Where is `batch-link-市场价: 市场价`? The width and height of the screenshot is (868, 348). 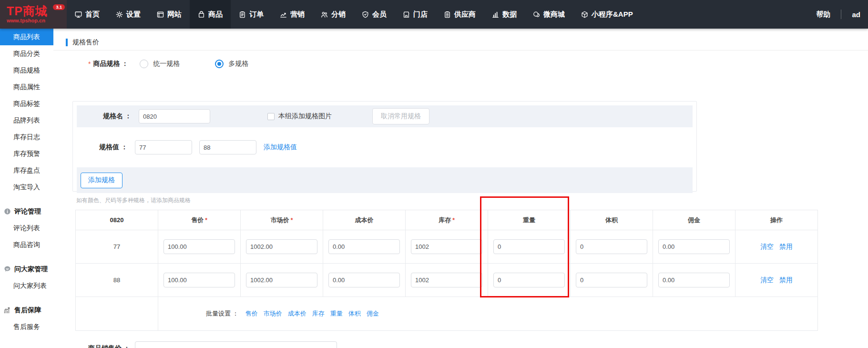
batch-link-市场价: 市场价 is located at coordinates (273, 314).